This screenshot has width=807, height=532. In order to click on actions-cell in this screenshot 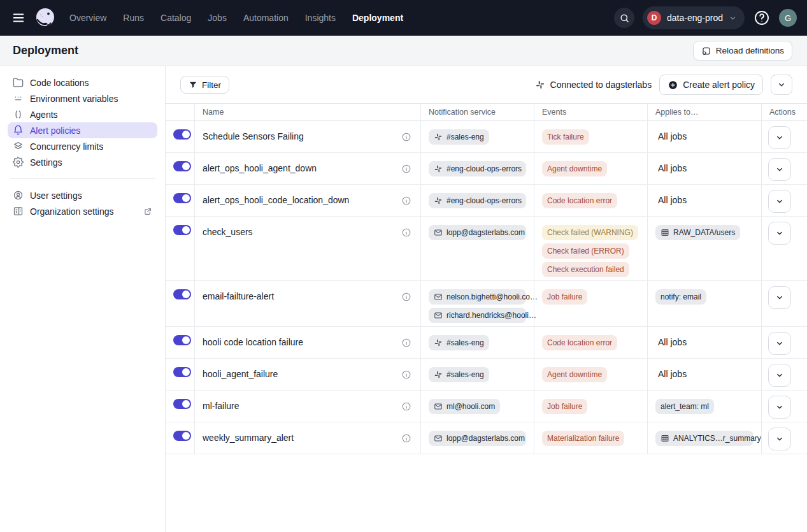, I will do `click(784, 375)`.